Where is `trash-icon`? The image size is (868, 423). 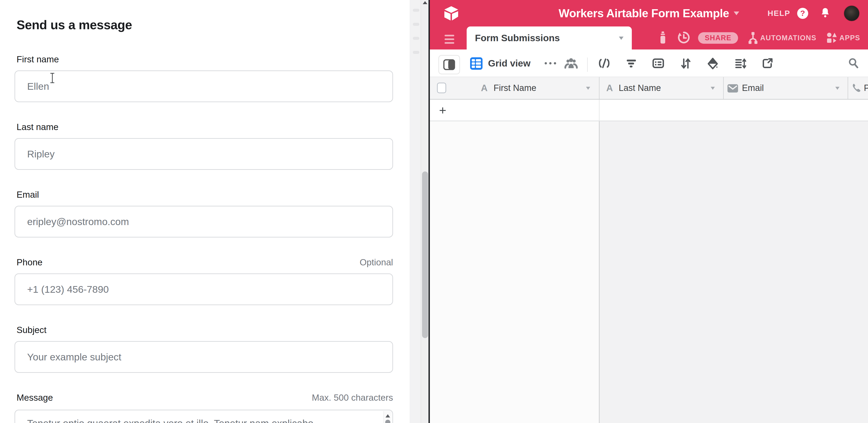
trash-icon is located at coordinates (663, 37).